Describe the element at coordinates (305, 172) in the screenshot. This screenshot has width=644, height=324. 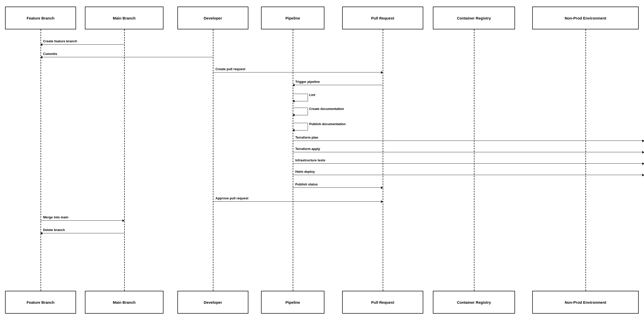
I see `arrow-label-10: Helm deploy` at that location.